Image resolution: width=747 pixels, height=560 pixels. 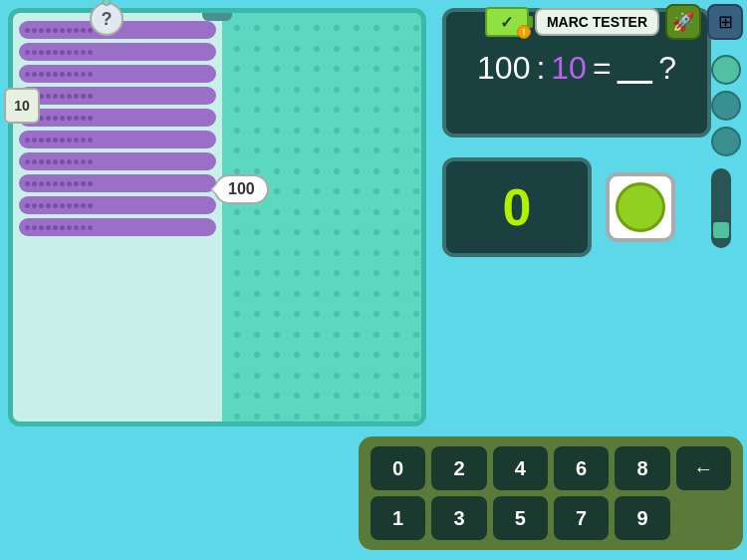 What do you see at coordinates (398, 468) in the screenshot?
I see `numpad-btn-0: 0` at bounding box center [398, 468].